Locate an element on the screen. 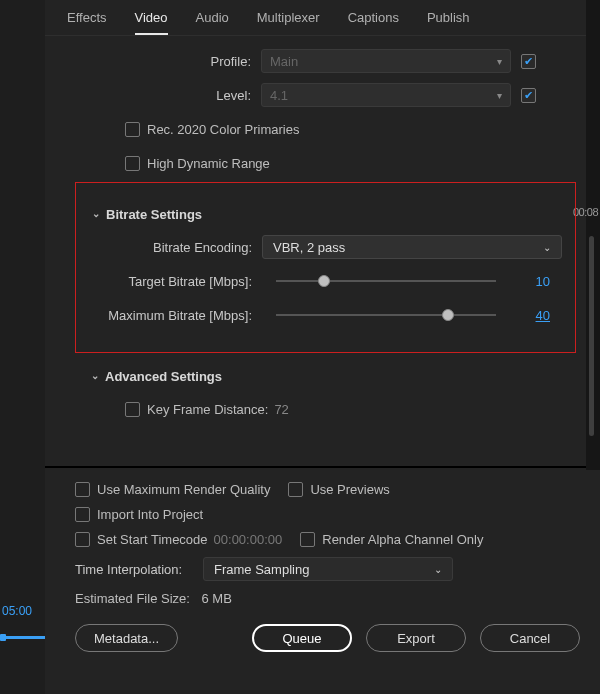 The width and height of the screenshot is (600, 694). timeline-range-bar is located at coordinates (22, 638).